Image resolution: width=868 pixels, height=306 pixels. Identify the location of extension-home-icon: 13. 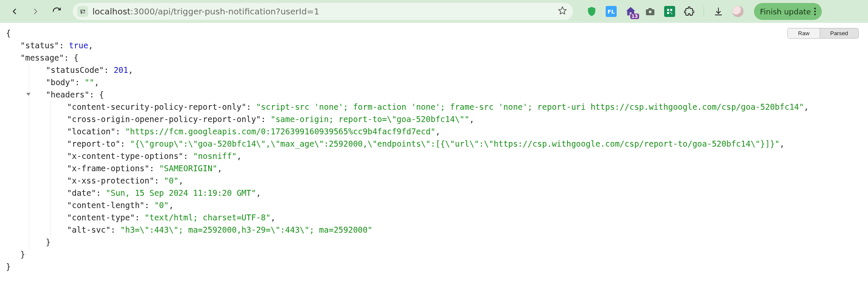
(631, 11).